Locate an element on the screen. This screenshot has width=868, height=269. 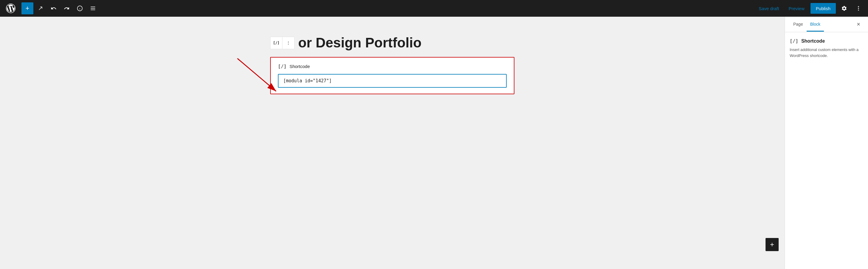
shortcode-block-header: [/] Shortcode is located at coordinates (392, 66).